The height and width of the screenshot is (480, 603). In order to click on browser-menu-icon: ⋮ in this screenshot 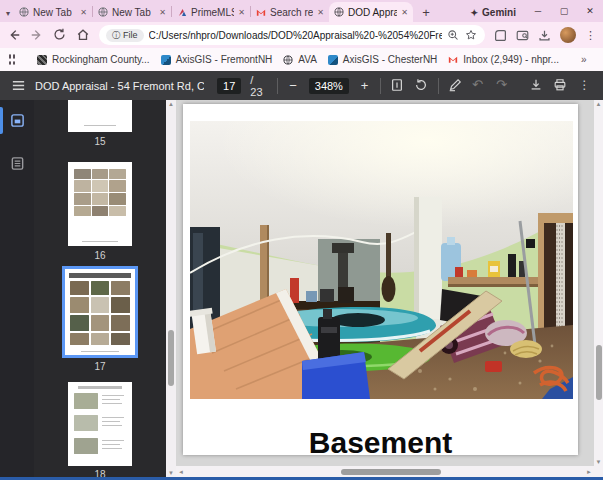, I will do `click(590, 36)`.